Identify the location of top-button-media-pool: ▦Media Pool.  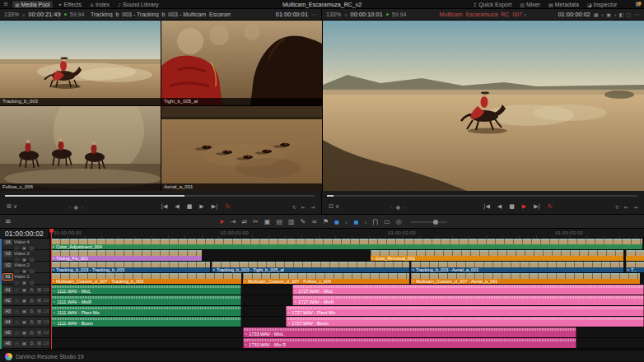
(33, 5).